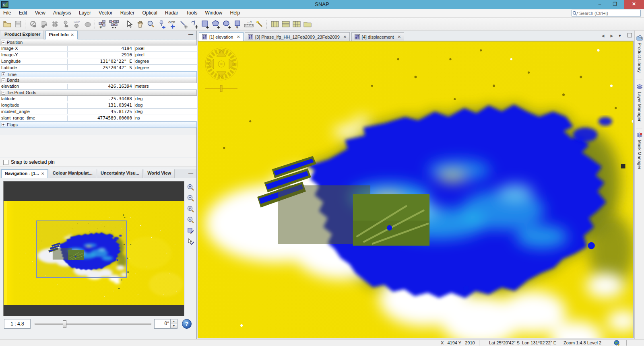  Describe the element at coordinates (620, 36) in the screenshot. I see `tab-list-dropdown-icon: ▼` at that location.